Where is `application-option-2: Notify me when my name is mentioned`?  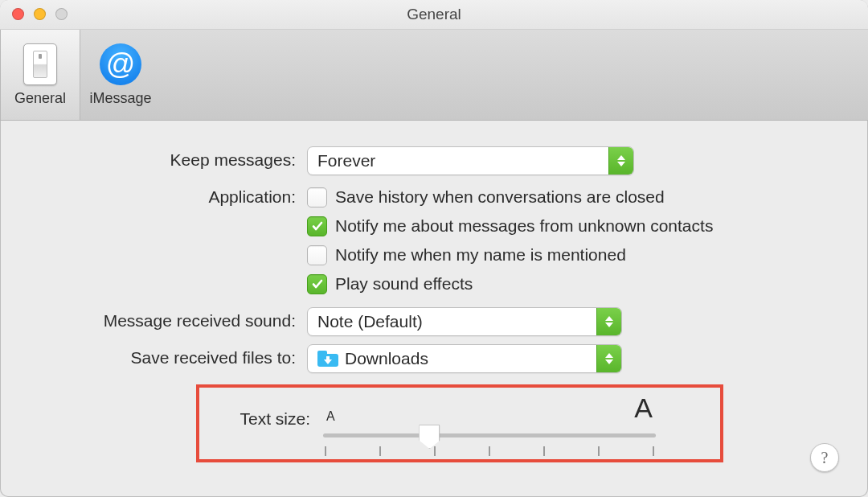
application-option-2: Notify me when my name is mentioned is located at coordinates (510, 255).